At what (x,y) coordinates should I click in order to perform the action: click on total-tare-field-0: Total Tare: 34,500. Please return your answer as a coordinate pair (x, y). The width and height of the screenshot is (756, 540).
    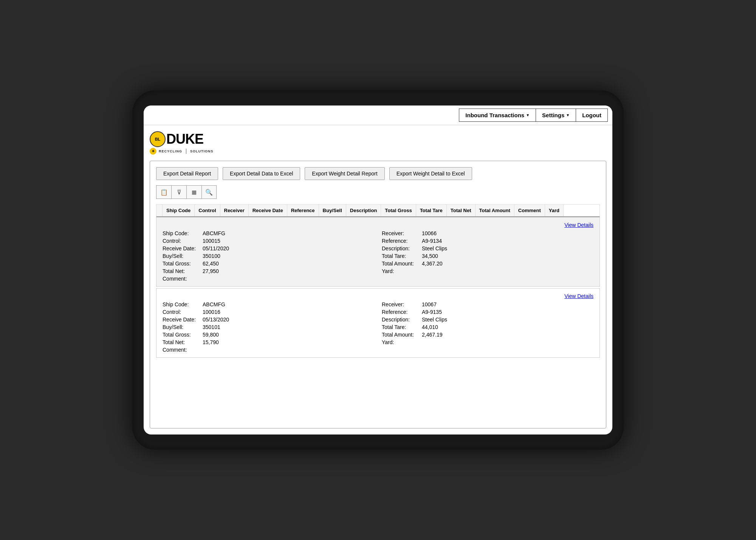
    Looking at the image, I should click on (488, 256).